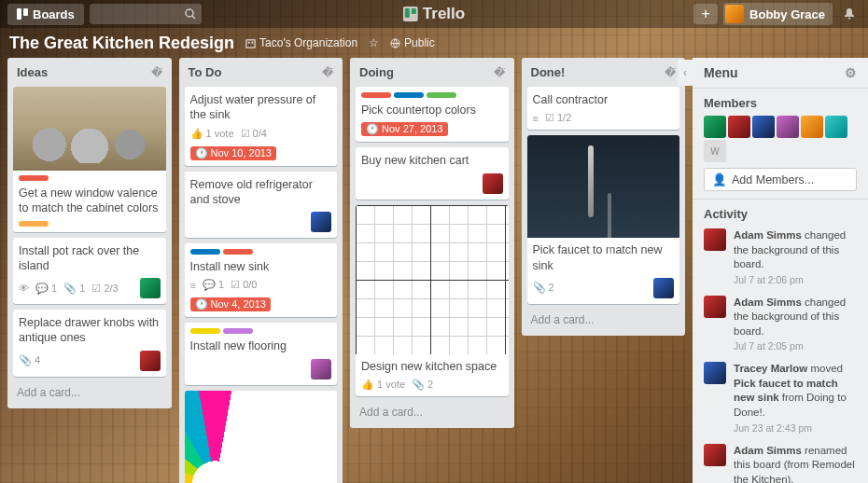 This screenshot has width=868, height=483. Describe the element at coordinates (261, 280) in the screenshot. I see `card: Install new sink≡💬 1☑ 0/0🕐 Nov 4, 2013` at that location.